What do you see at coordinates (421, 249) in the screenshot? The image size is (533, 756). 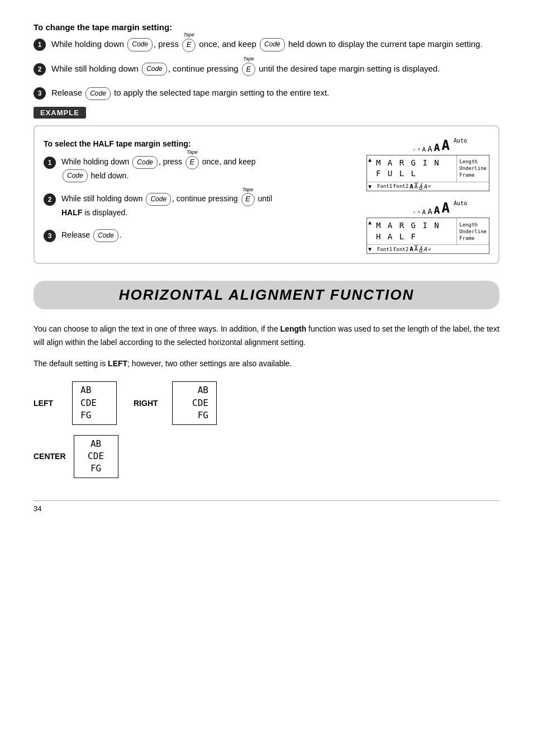 I see `lcd2-icon-A3: Ā` at bounding box center [421, 249].